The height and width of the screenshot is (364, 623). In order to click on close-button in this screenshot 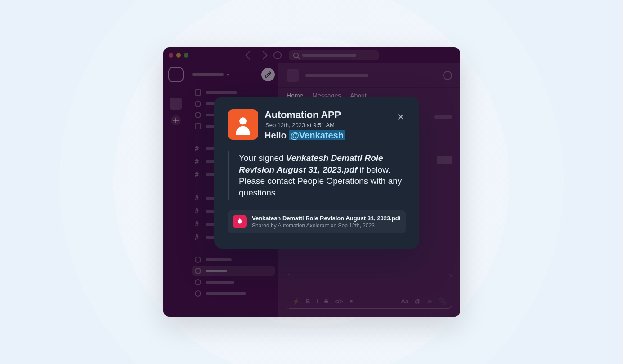, I will do `click(401, 117)`.